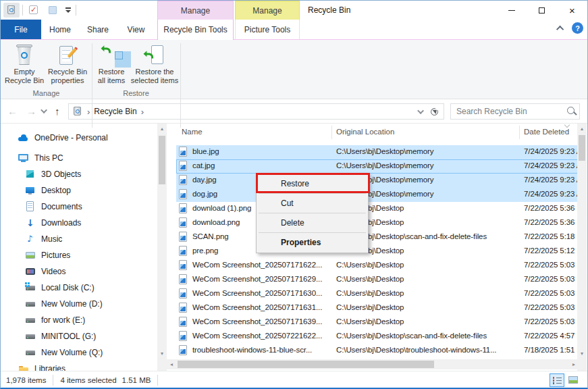 The image size is (588, 389). What do you see at coordinates (294, 380) in the screenshot?
I see `status-bar: 1,978 items 4 items selected 1.51 MB` at bounding box center [294, 380].